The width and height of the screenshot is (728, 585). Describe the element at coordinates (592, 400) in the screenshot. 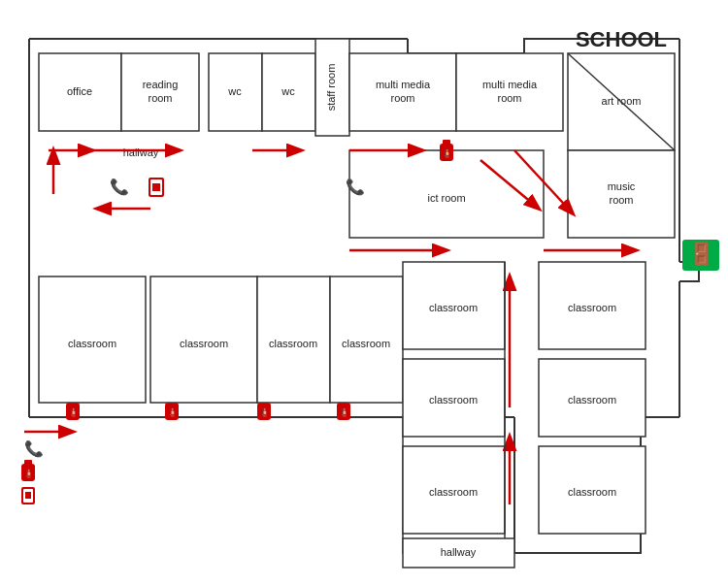

I see `classroom9-label: classroom` at that location.